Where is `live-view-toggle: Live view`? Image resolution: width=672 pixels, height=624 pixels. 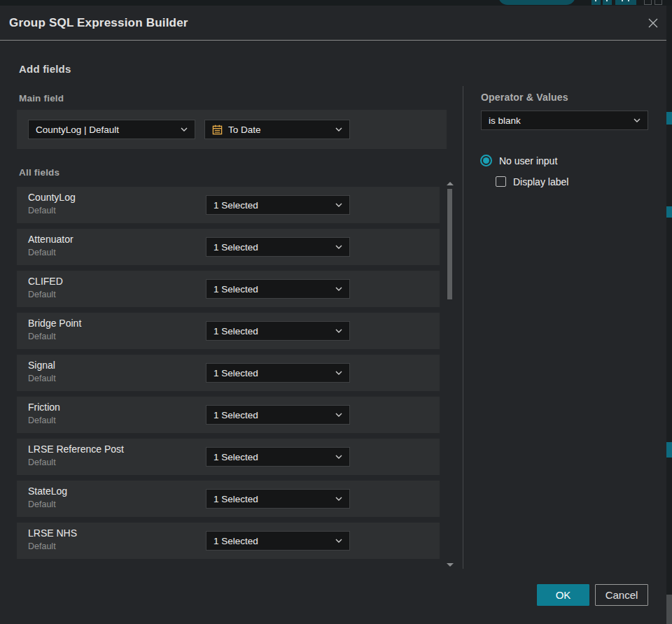 live-view-toggle: Live view is located at coordinates (537, 3).